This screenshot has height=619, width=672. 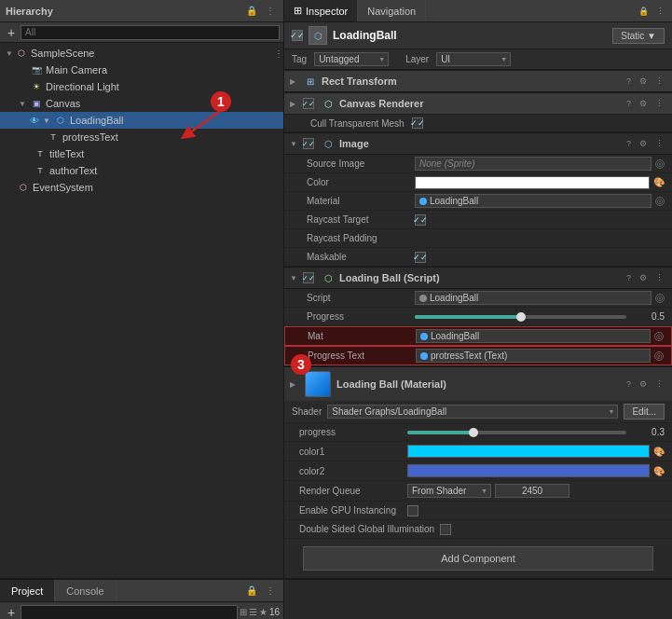 What do you see at coordinates (660, 201) in the screenshot?
I see `material-picker: ◎` at bounding box center [660, 201].